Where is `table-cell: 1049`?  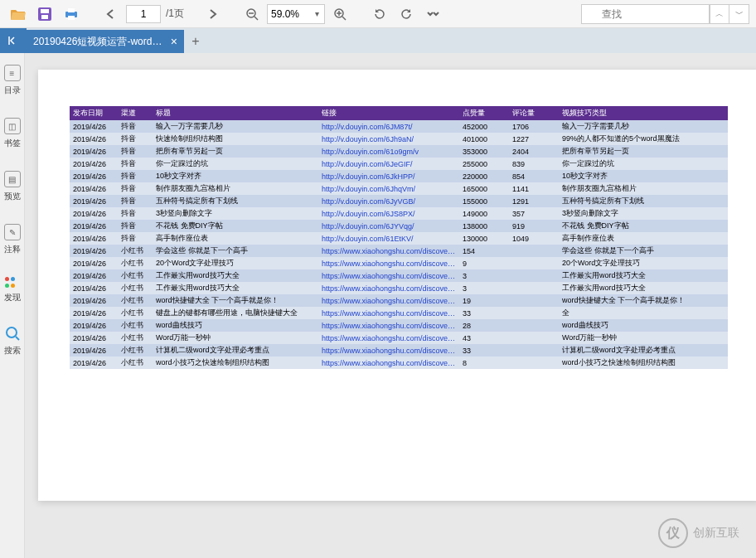 table-cell: 1049 is located at coordinates (534, 239).